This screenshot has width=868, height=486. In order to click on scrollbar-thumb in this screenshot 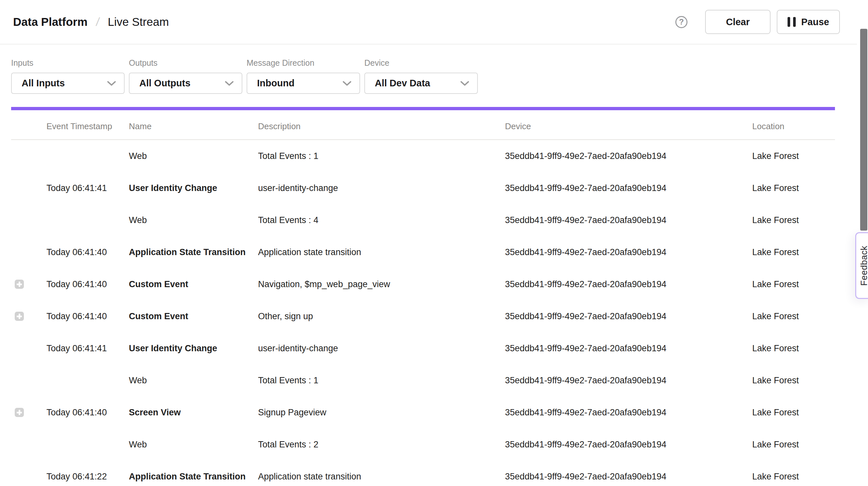, I will do `click(864, 129)`.